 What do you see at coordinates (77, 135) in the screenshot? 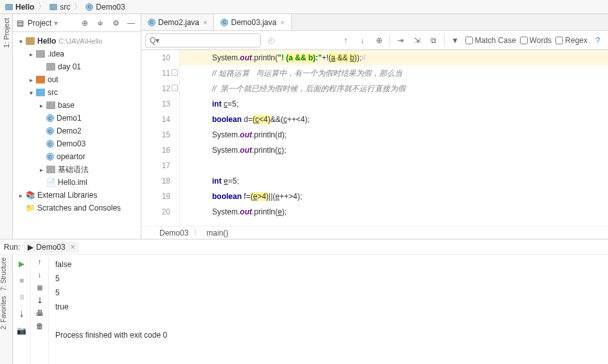
I see `project-tree: ▾HelloC:\JAVA\Hello ▸.idea day 01 ▸out ▾…` at bounding box center [77, 135].